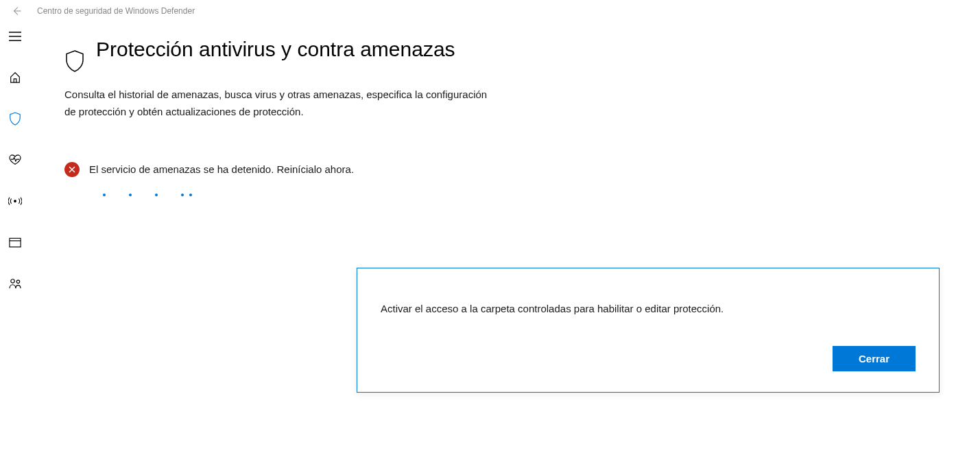 Image resolution: width=980 pixels, height=475 pixels. Describe the element at coordinates (277, 104) in the screenshot. I see `page-subtitle: Consulta el historial de amenazas, busca…` at that location.